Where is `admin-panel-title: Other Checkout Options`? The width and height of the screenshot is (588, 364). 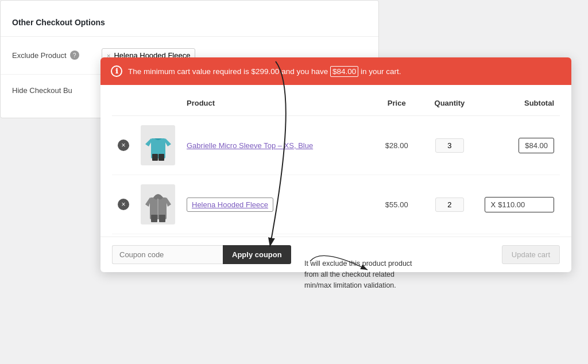
admin-panel-title: Other Checkout Options is located at coordinates (189, 24).